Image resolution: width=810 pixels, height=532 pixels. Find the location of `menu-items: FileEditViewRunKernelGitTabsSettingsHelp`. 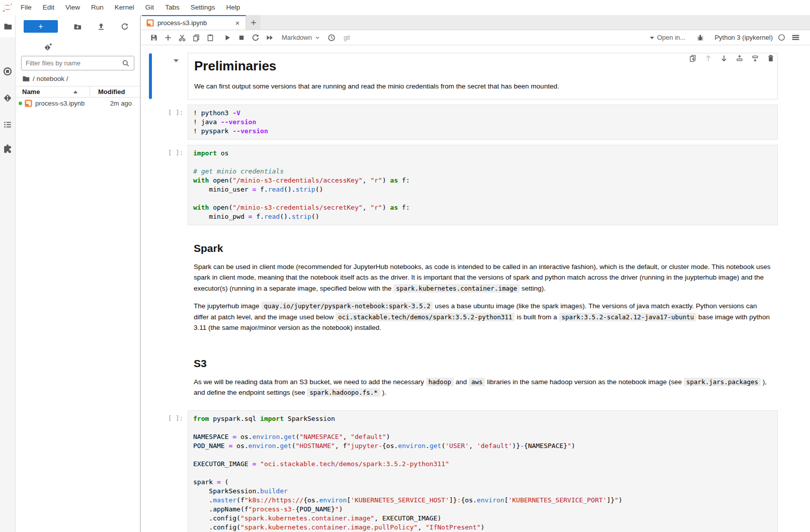

menu-items: FileEditViewRunKernelGitTabsSettingsHelp is located at coordinates (130, 8).